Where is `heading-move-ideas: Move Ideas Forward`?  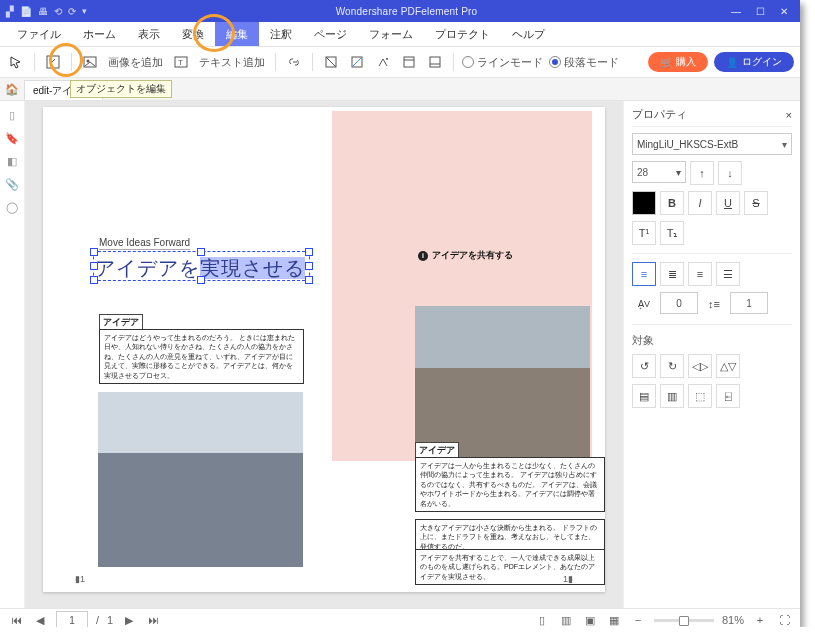
heading-move-ideas: Move Ideas Forward is located at coordinates (144, 244).